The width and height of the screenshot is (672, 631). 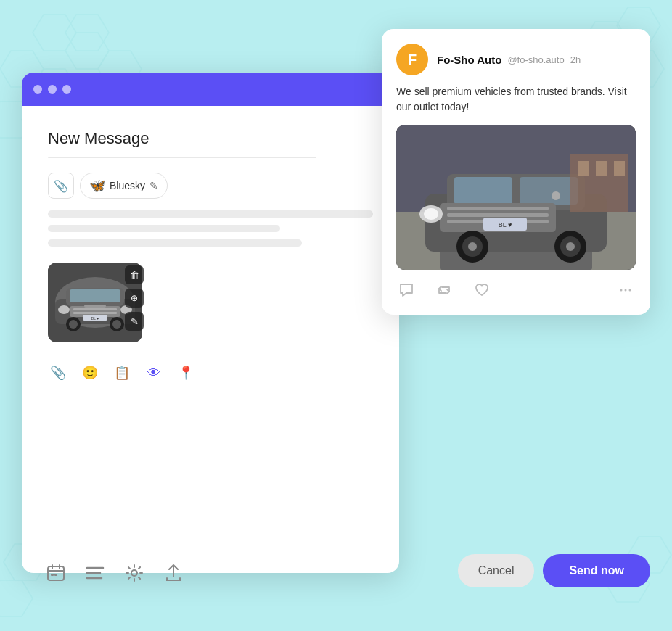 I want to click on image-replace-button: ⊕, so click(x=134, y=298).